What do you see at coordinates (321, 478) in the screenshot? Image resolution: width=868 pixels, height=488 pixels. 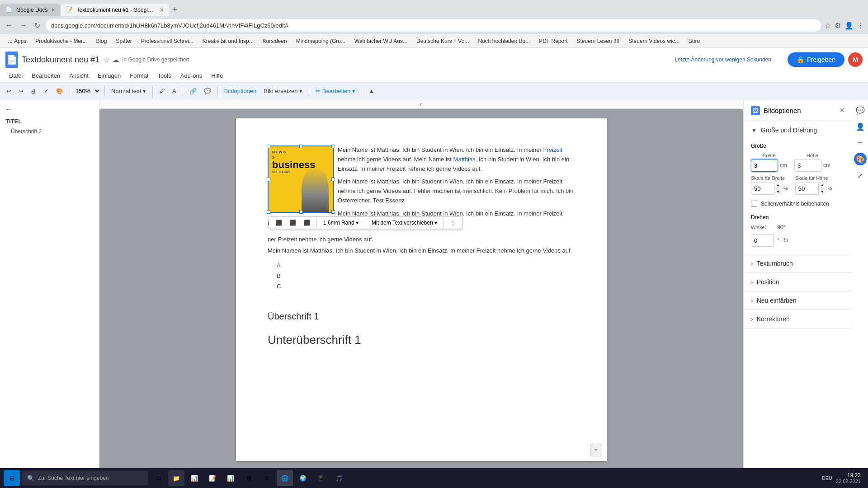 I see `phone-icon: 📱` at bounding box center [321, 478].